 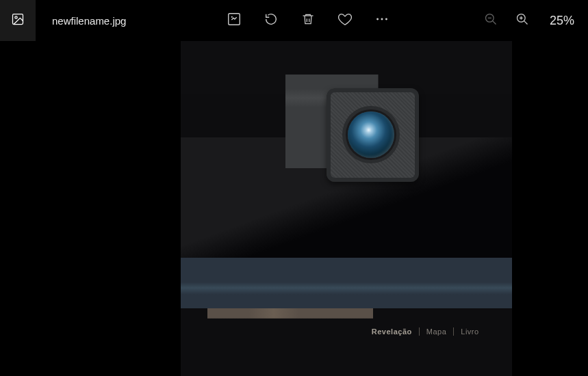 What do you see at coordinates (234, 21) in the screenshot?
I see `edit-image-button` at bounding box center [234, 21].